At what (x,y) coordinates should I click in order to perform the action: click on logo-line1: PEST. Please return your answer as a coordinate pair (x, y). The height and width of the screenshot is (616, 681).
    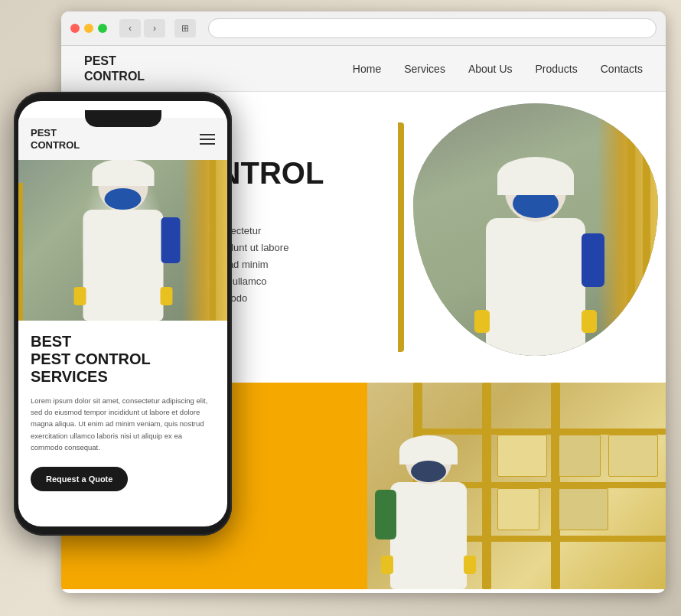
    Looking at the image, I should click on (100, 61).